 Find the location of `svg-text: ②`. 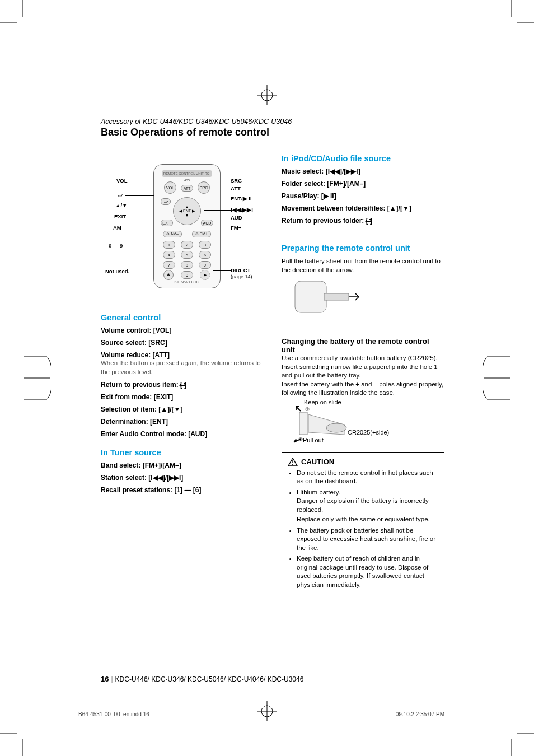

svg-text: ② is located at coordinates (301, 440).